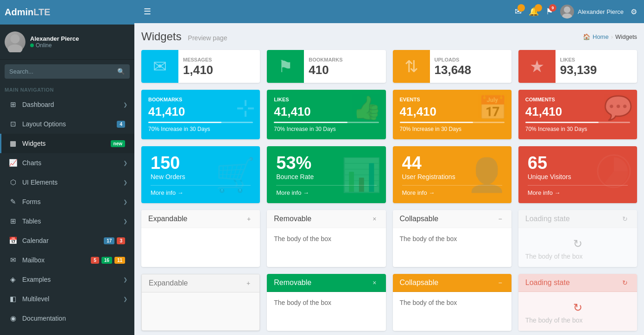 This screenshot has width=644, height=335. Describe the element at coordinates (67, 163) in the screenshot. I see `nav-item-charts: 📈 Charts ❯` at that location.